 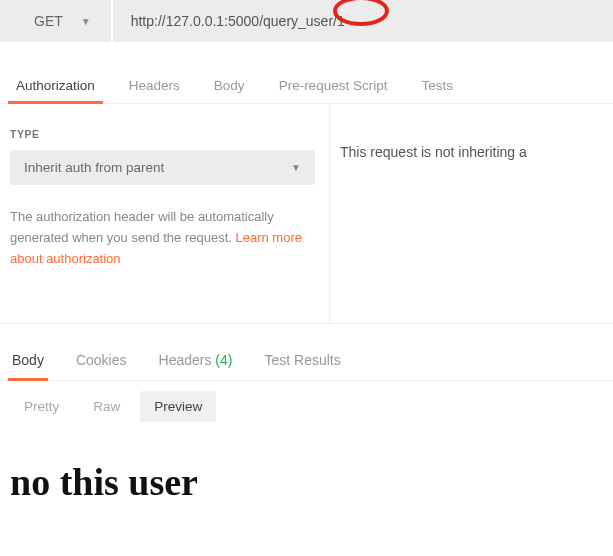 I want to click on view-raw: Raw, so click(x=106, y=406).